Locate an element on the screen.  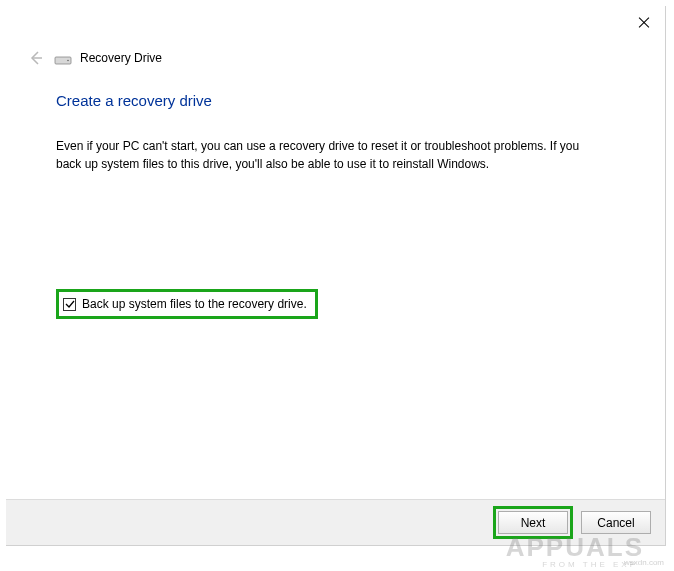
next-button: Next is located at coordinates (533, 522).